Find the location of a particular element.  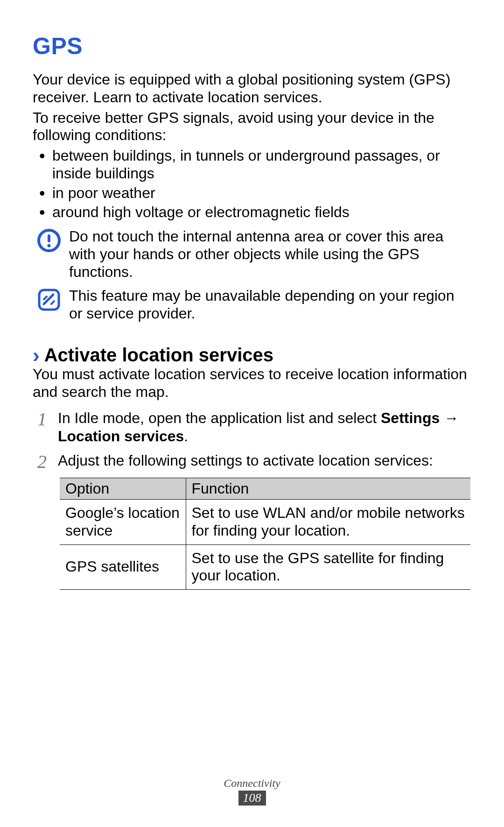

list-item: around high voltage or electromagnetic f… is located at coordinates (259, 212).